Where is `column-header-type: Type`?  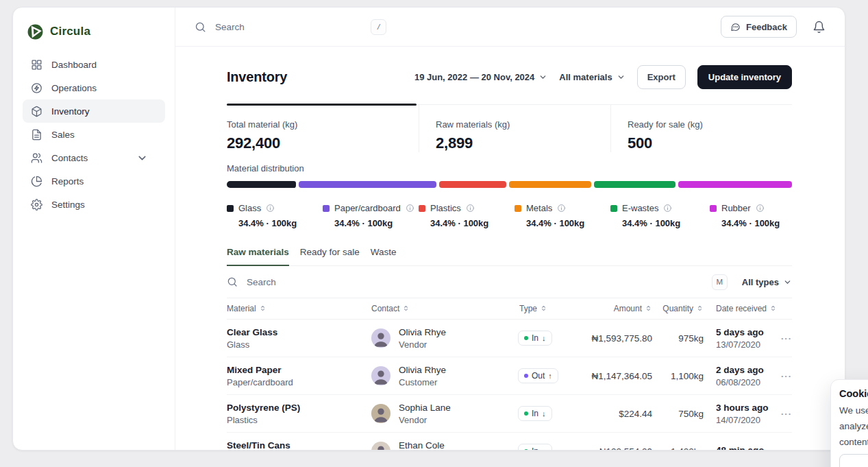
column-header-type: Type is located at coordinates (543, 309).